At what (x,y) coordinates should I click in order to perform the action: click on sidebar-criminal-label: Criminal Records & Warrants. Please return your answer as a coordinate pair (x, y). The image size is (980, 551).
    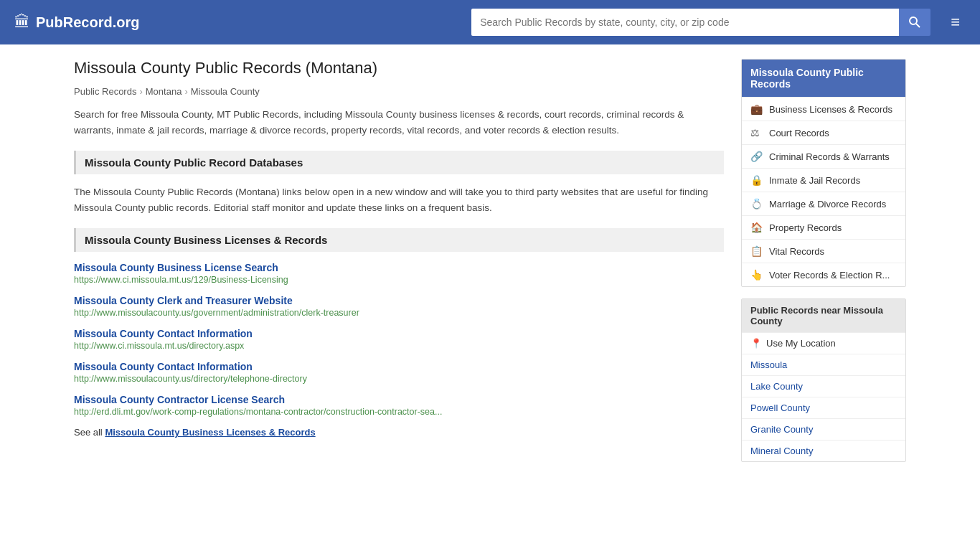
    Looking at the image, I should click on (829, 156).